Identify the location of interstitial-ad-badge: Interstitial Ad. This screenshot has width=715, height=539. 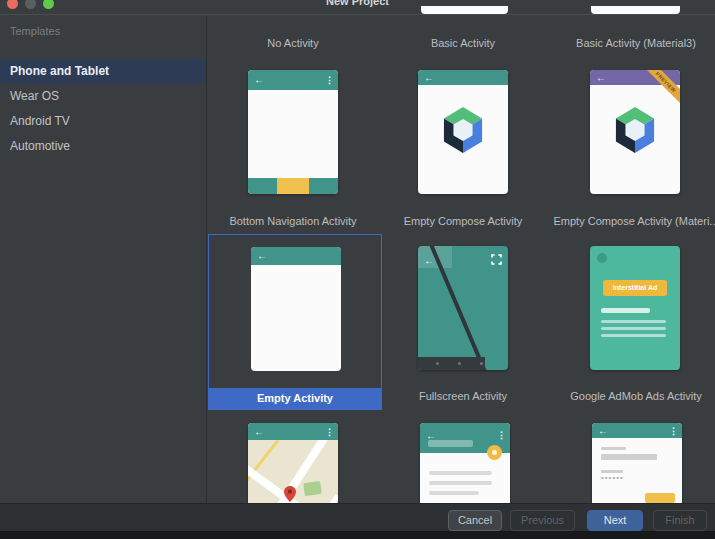
(636, 288).